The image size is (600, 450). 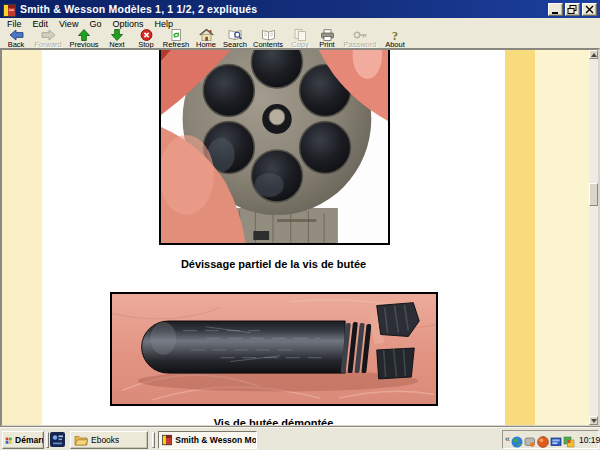 I want to click on close-icon, so click(x=590, y=10).